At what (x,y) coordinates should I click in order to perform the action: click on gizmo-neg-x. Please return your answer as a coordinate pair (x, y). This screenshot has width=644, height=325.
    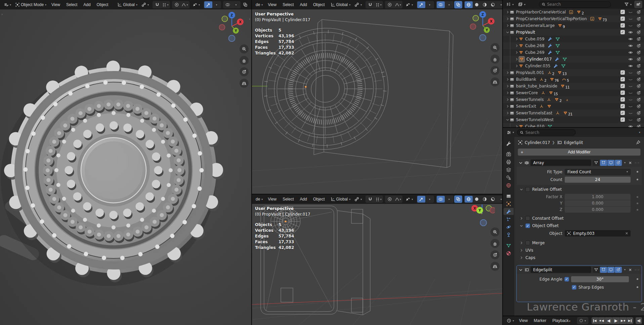
    Looking at the image, I should click on (222, 28).